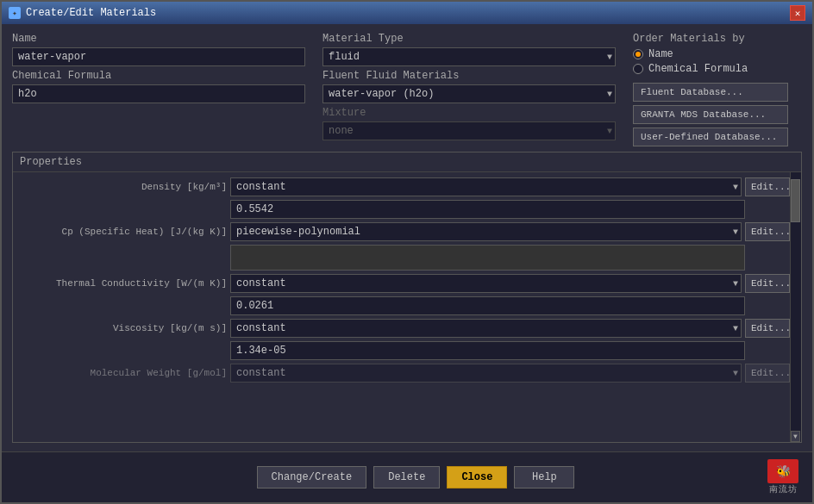  I want to click on density-label: Density [kg/m³], so click(123, 187).